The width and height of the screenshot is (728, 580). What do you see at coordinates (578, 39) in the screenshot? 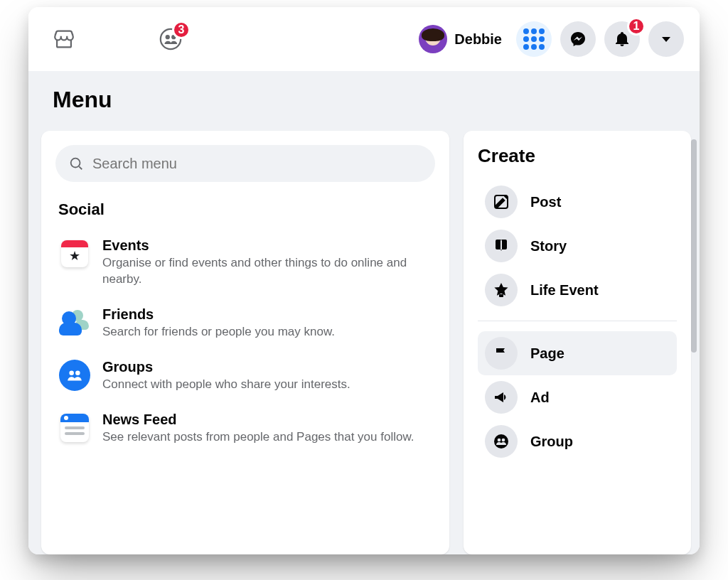
I see `messenger-icon` at bounding box center [578, 39].